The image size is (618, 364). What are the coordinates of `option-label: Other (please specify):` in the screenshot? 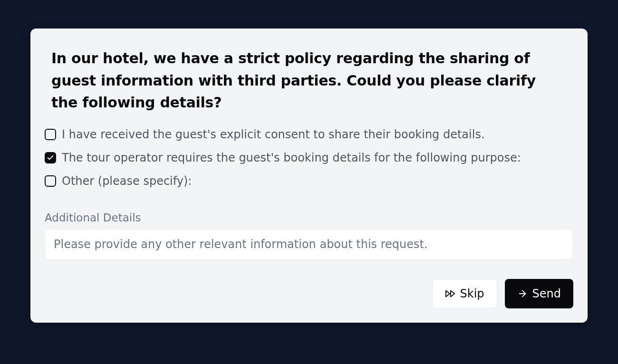 It's located at (126, 182).